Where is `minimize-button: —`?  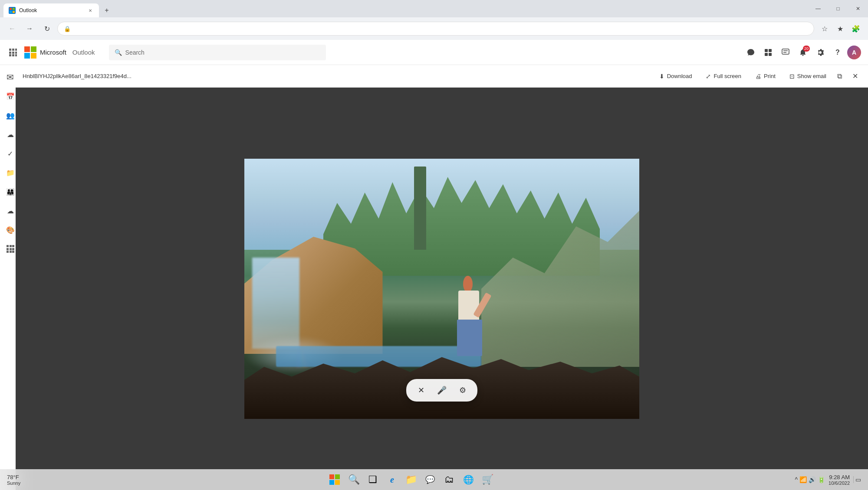
minimize-button: — is located at coordinates (818, 9).